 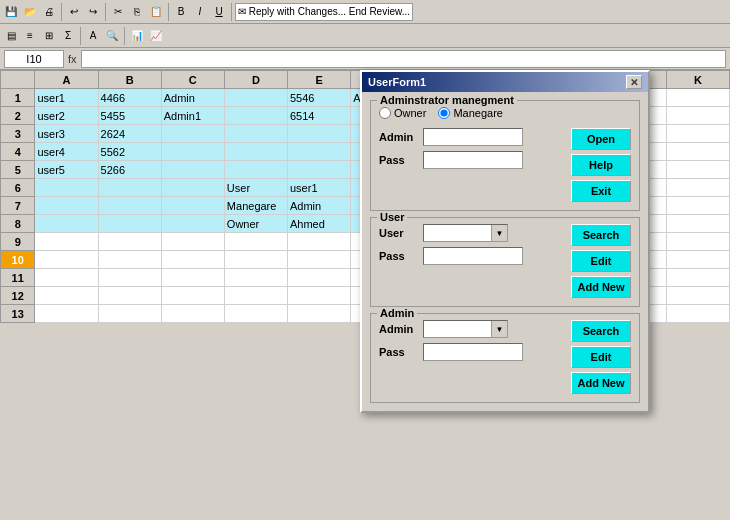 What do you see at coordinates (130, 134) in the screenshot?
I see `cell-b3: 2624` at bounding box center [130, 134].